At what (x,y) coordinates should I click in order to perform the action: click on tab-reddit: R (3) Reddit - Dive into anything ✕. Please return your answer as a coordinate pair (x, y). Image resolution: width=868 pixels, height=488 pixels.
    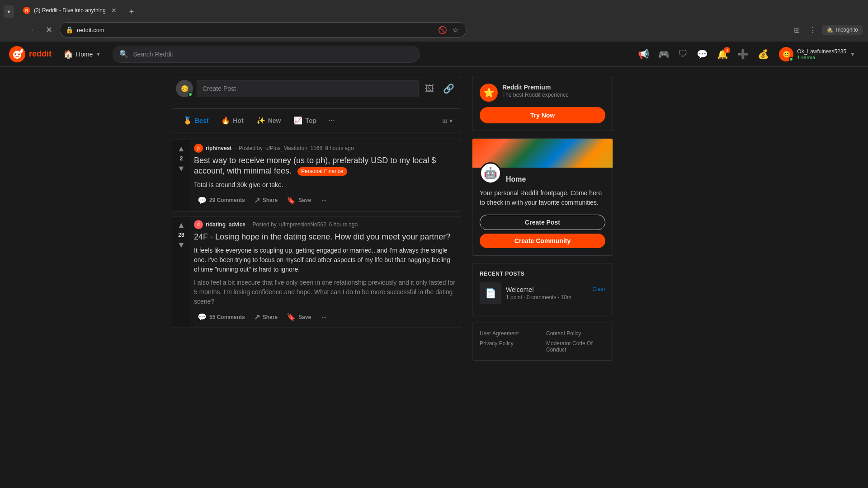
    Looking at the image, I should click on (71, 10).